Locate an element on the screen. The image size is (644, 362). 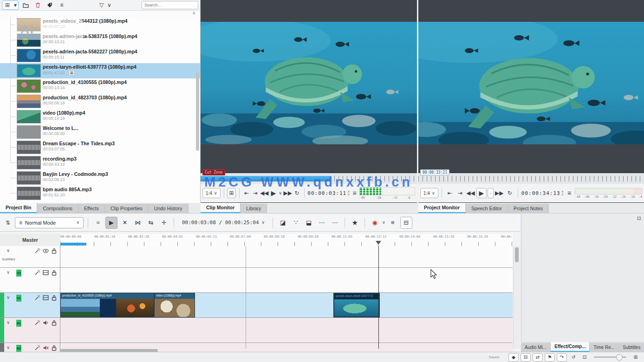
show-keyframes-icon: ◆ is located at coordinates (514, 357).